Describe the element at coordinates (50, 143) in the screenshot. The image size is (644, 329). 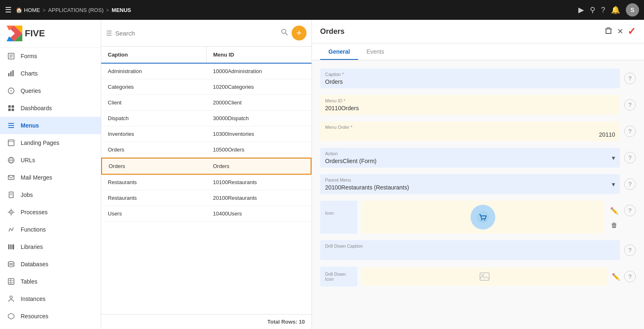
I see `sidebar-item-landing-pages: Landing Pages` at that location.